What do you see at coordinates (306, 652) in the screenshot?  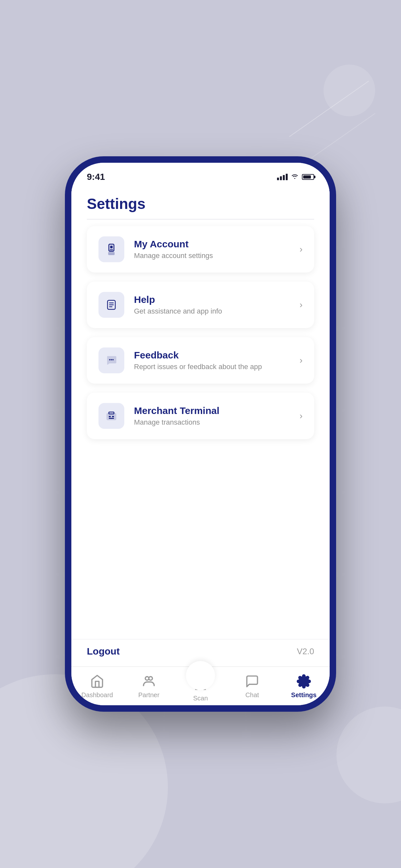 I see `version-text: V2.0` at bounding box center [306, 652].